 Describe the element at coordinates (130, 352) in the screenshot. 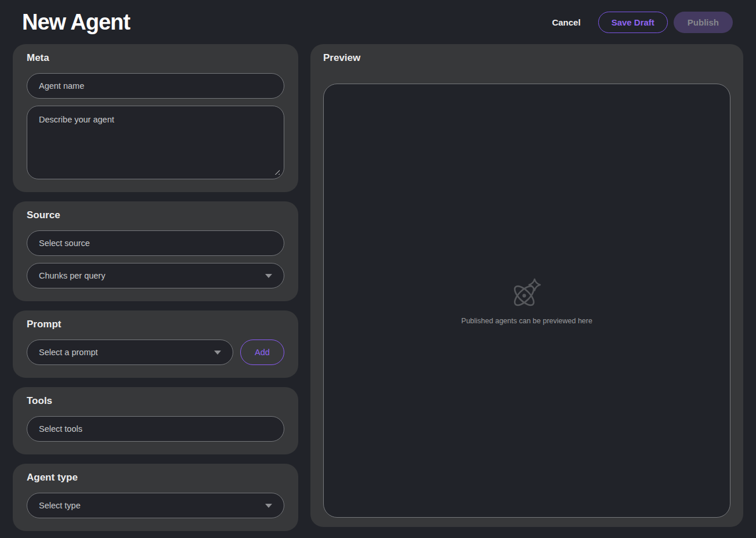

I see `prompt-select: Select a prompt` at that location.